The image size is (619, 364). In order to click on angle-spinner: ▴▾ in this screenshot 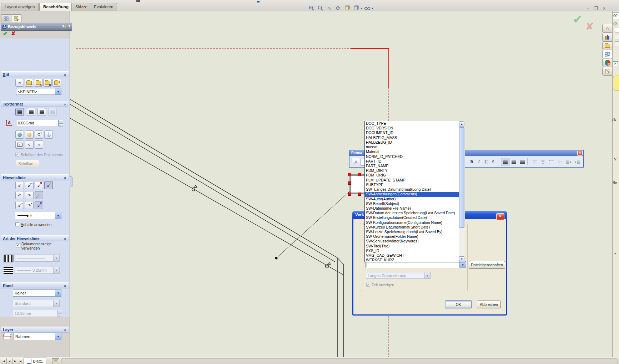, I will do `click(61, 123)`.